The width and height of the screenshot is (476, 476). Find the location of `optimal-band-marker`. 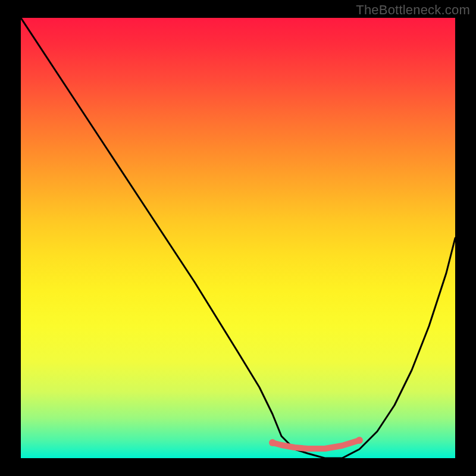

optimal-band-marker is located at coordinates (316, 444).